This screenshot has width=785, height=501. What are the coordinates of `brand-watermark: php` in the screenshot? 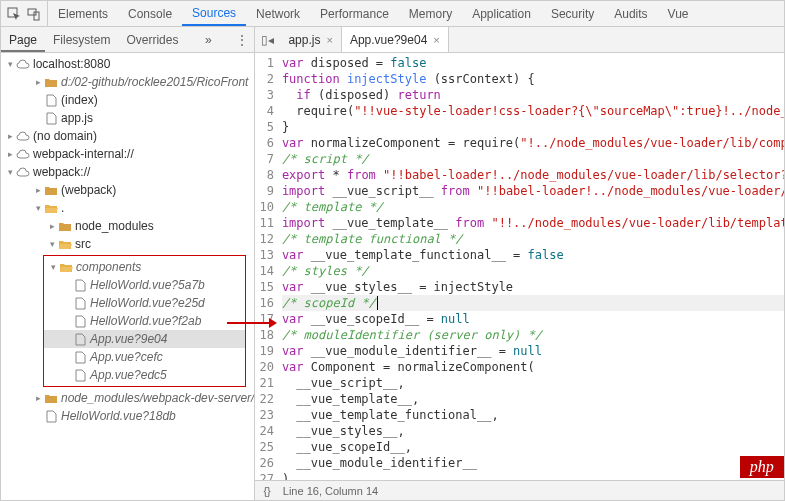 It's located at (762, 467).